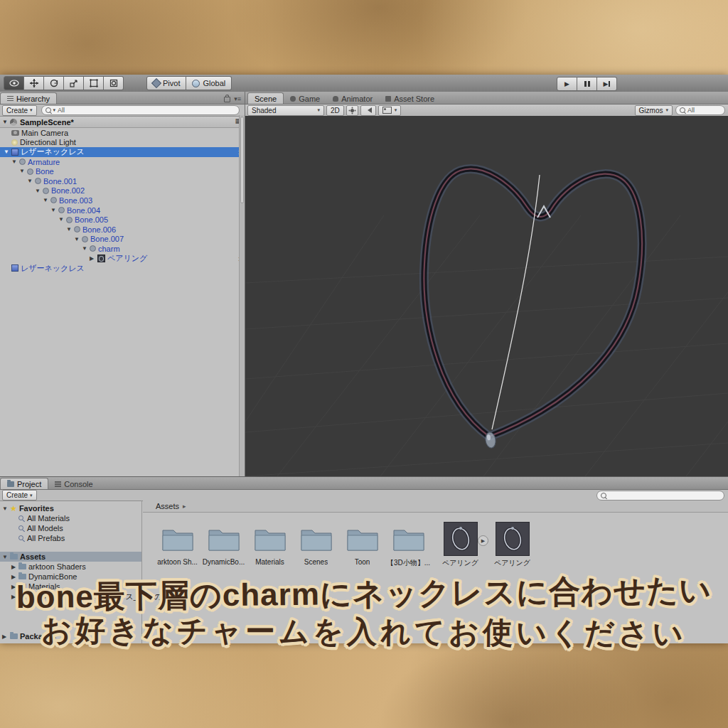 The width and height of the screenshot is (728, 728). Describe the element at coordinates (122, 122) in the screenshot. I see `scene-header-row: ▼ SampleScene* ▦` at that location.